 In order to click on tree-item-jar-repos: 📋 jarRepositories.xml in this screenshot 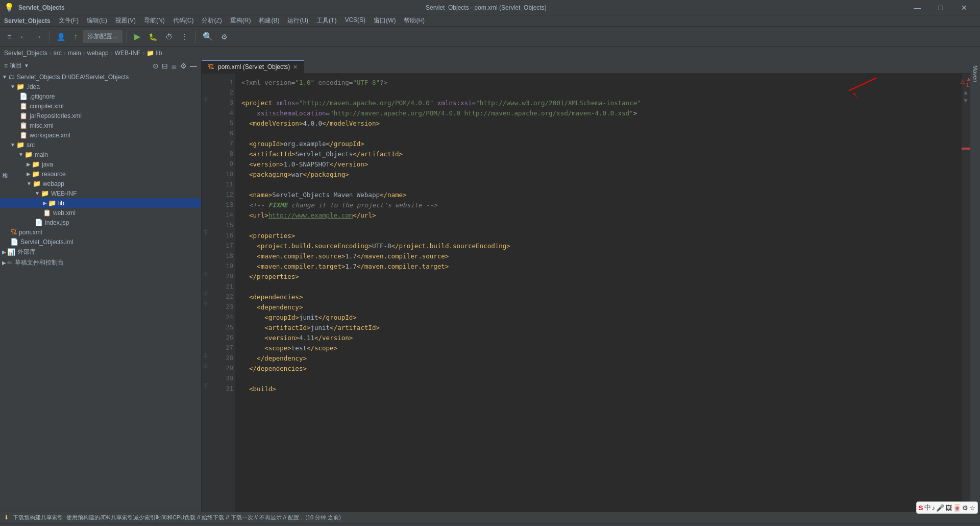, I will do `click(101, 115)`.